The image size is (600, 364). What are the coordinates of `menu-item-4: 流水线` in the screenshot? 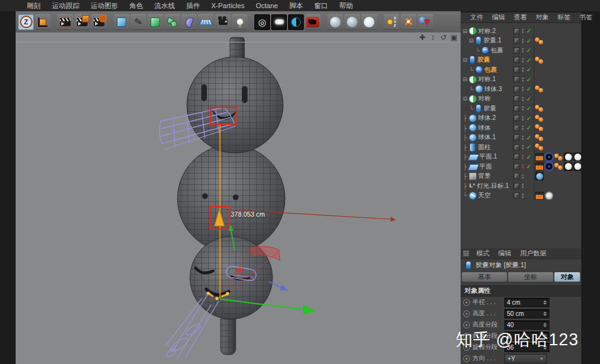 It's located at (165, 6).